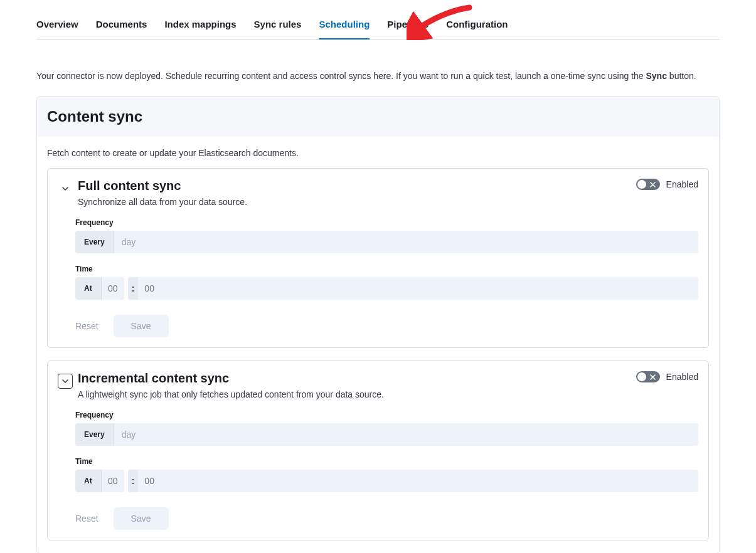 The image size is (756, 553). Describe the element at coordinates (200, 29) in the screenshot. I see `tab-index-mappings: Index mappings` at that location.